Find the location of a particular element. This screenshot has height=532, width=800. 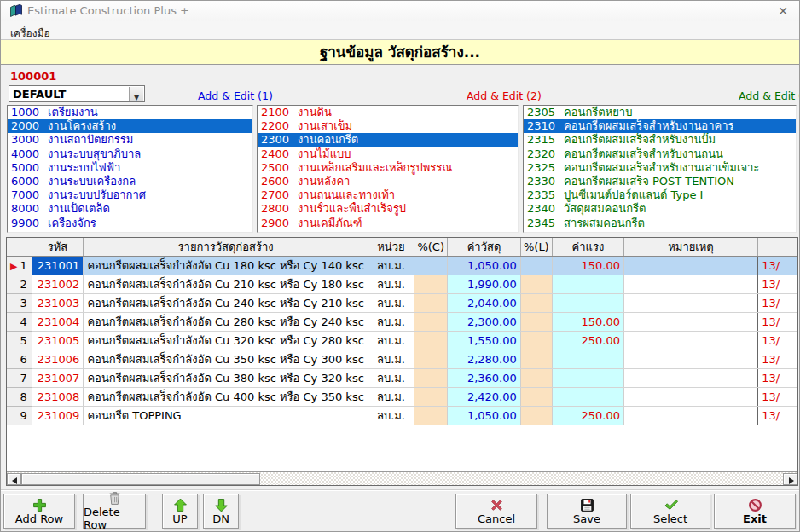

move-up-button: UP is located at coordinates (180, 512).